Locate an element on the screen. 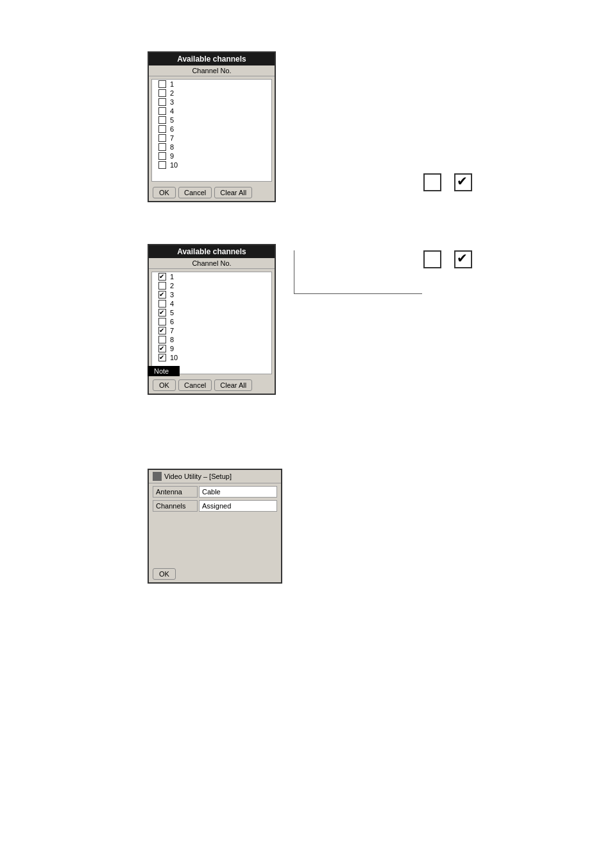 Image resolution: width=612 pixels, height=868 pixels. top-available-channels-dialog: Available channels Channel No. 1 2 3 4 5… is located at coordinates (212, 127).